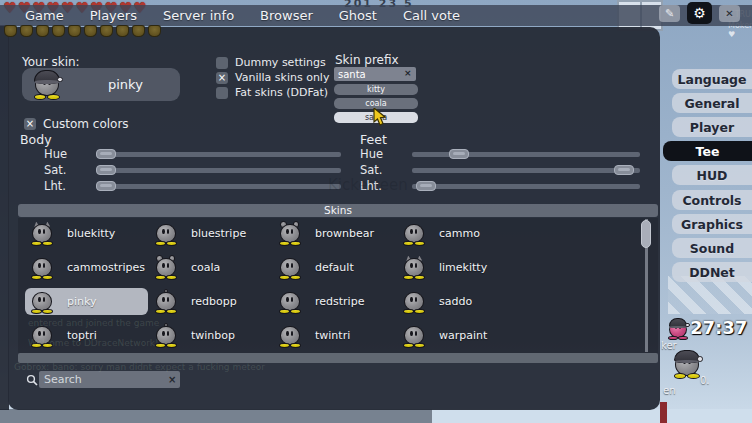  What do you see at coordinates (458, 336) in the screenshot?
I see `skin-item-warpaint: warpaint` at bounding box center [458, 336].